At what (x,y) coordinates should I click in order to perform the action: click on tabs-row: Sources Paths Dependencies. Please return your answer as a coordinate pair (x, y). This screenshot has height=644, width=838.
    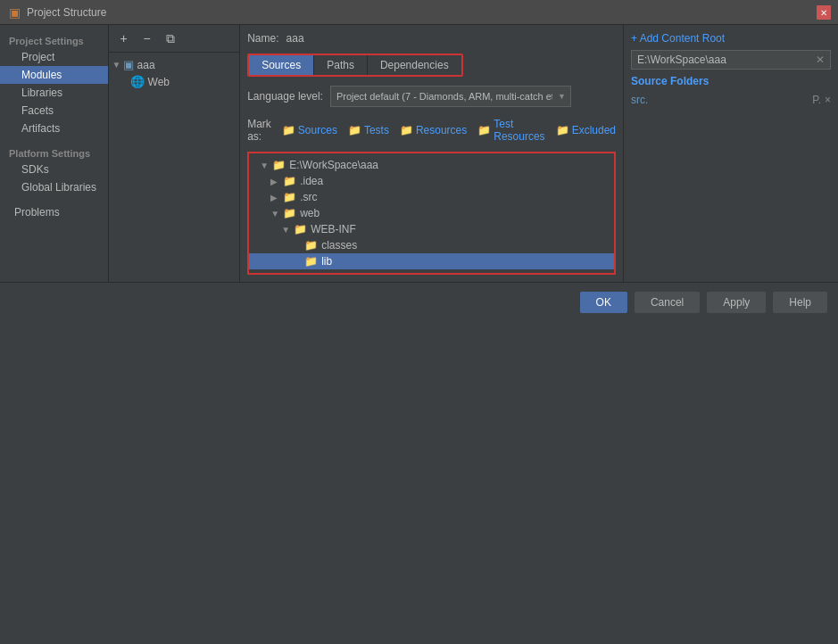
    Looking at the image, I should click on (355, 65).